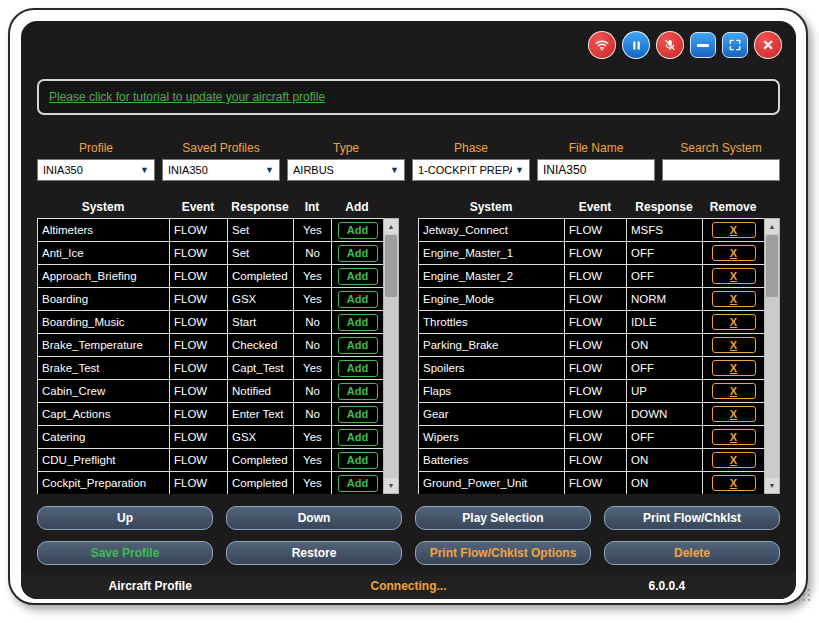 The image size is (819, 623). What do you see at coordinates (596, 170) in the screenshot?
I see `file-name-input` at bounding box center [596, 170].